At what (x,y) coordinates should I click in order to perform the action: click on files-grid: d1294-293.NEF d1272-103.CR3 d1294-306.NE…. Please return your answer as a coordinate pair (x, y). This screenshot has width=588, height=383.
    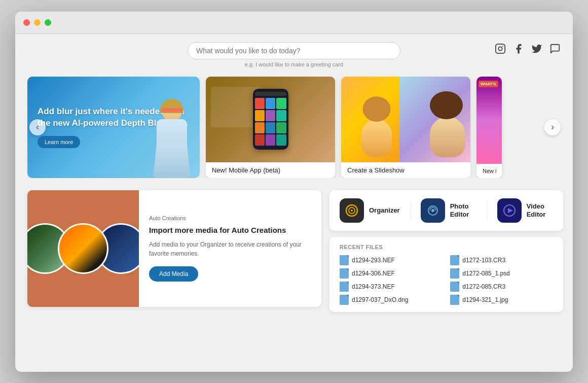
    Looking at the image, I should click on (446, 280).